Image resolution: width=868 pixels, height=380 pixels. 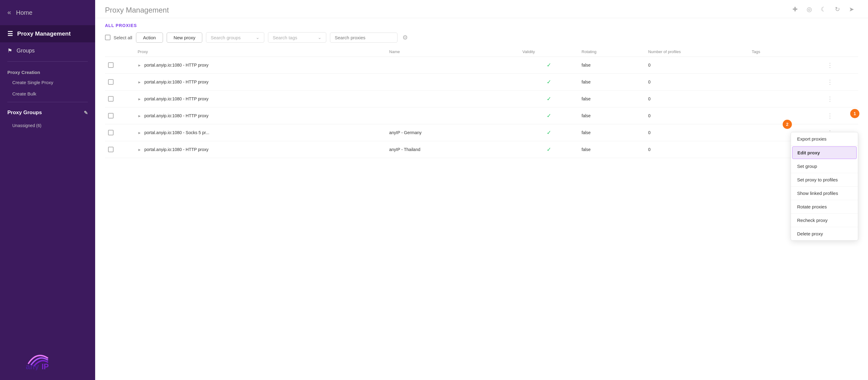 What do you see at coordinates (150, 38) in the screenshot?
I see `action-button: Action` at bounding box center [150, 38].